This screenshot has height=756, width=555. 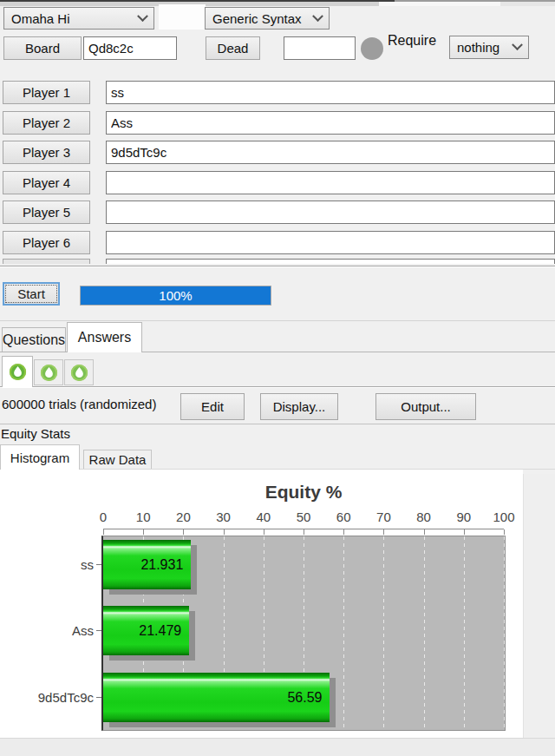 What do you see at coordinates (42, 49) in the screenshot?
I see `board-button-label: Board` at bounding box center [42, 49].